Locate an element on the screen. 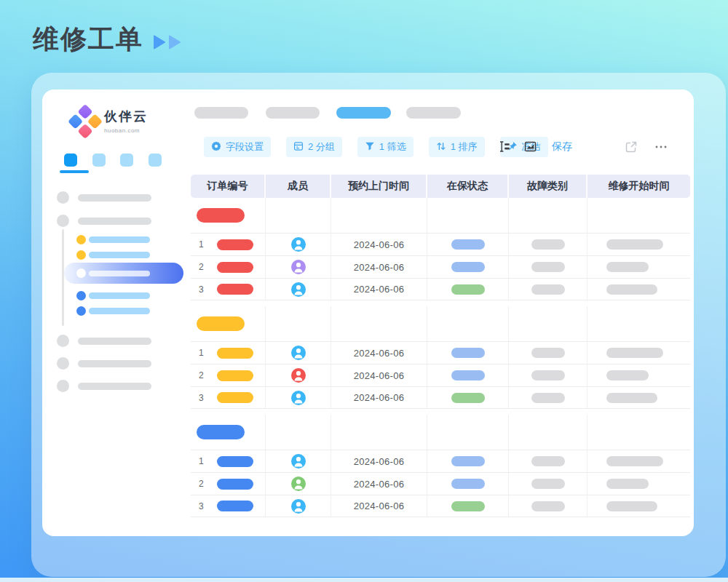  sort-icon is located at coordinates (441, 147).